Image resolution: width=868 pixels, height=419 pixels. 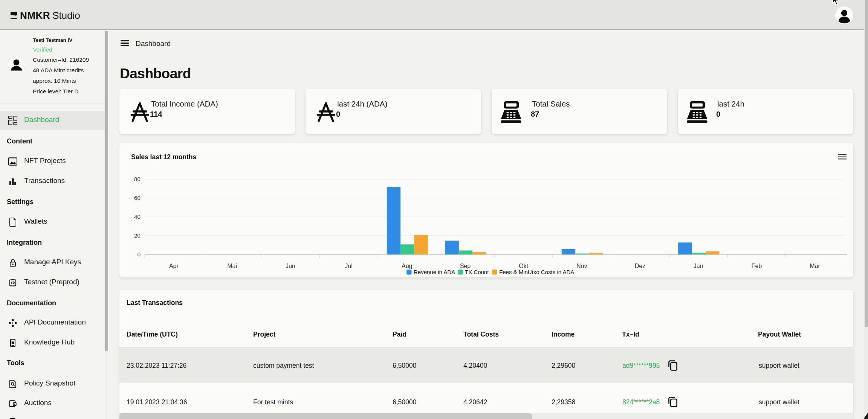 I want to click on svg-text: Okt, so click(x=524, y=266).